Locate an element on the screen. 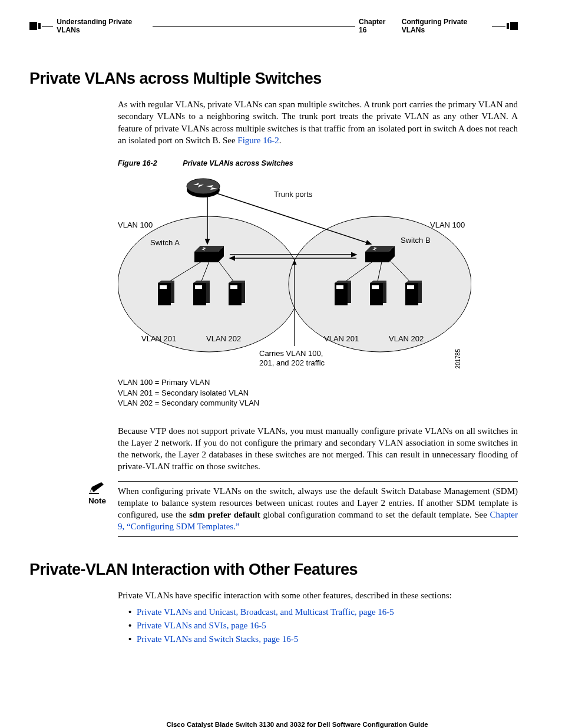 Image resolution: width=562 pixels, height=728 pixels. header-section: Understanding Private VLANs is located at coordinates (105, 26).